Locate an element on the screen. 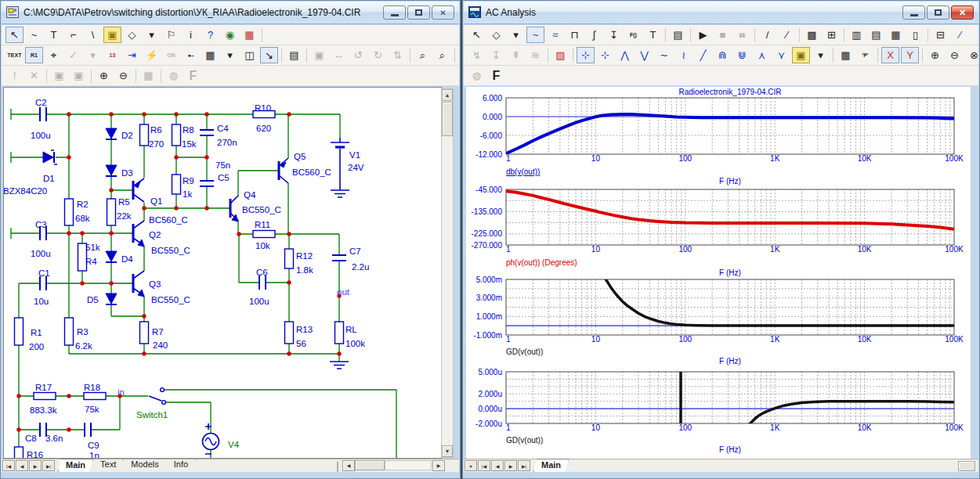 The image size is (980, 479). go-top-button: ⋏ is located at coordinates (761, 55).